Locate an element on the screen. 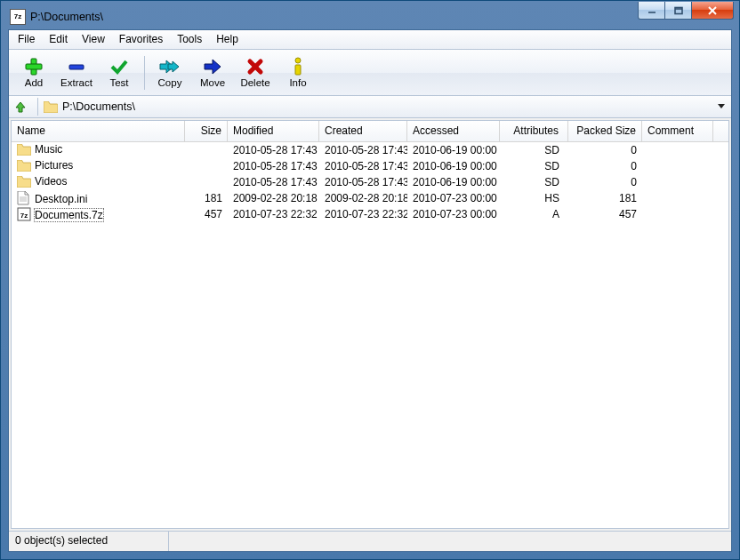 This screenshot has width=740, height=560. col-size: Size is located at coordinates (206, 132).